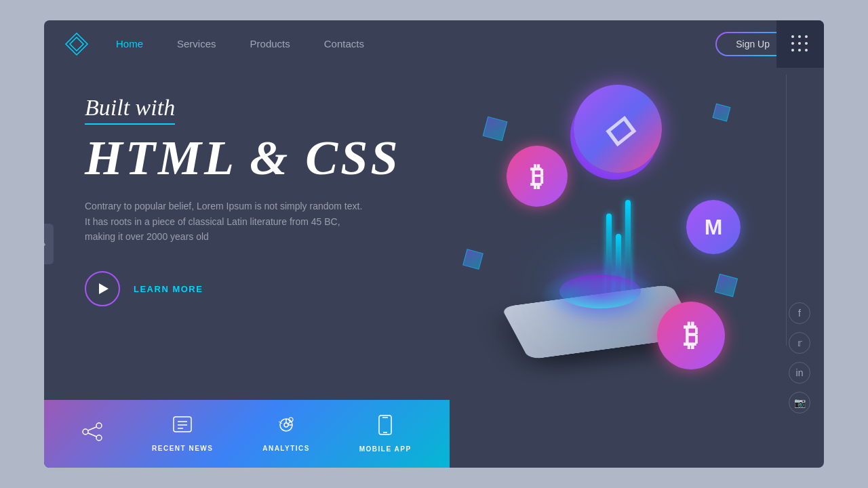  I want to click on logo, so click(77, 44).